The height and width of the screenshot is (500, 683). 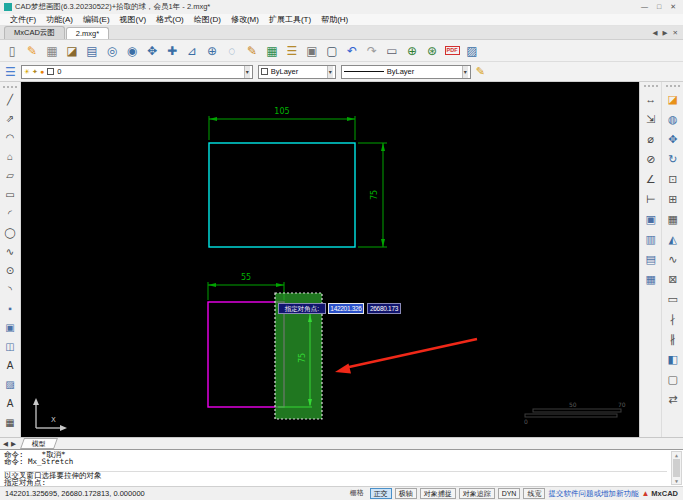 I want to click on display-icon: ▢, so click(x=332, y=51).